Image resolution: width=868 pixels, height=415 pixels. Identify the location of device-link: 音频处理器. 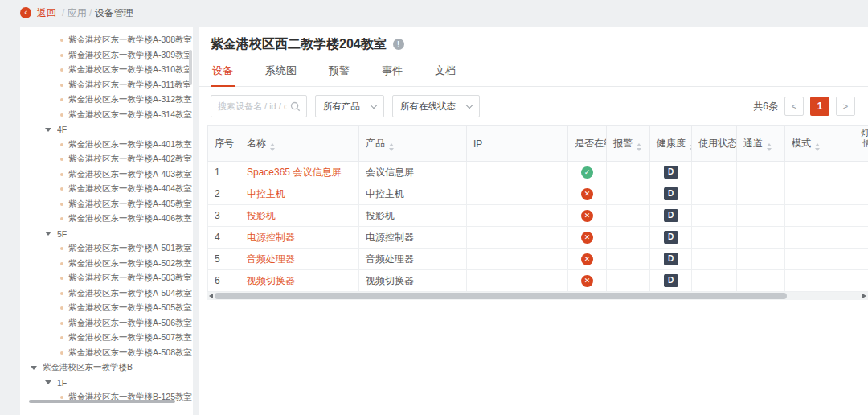
(271, 259).